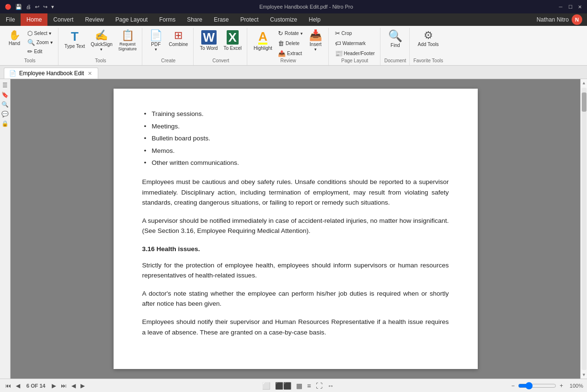  What do you see at coordinates (562, 386) in the screenshot?
I see `zoom-in-btn: +` at bounding box center [562, 386].